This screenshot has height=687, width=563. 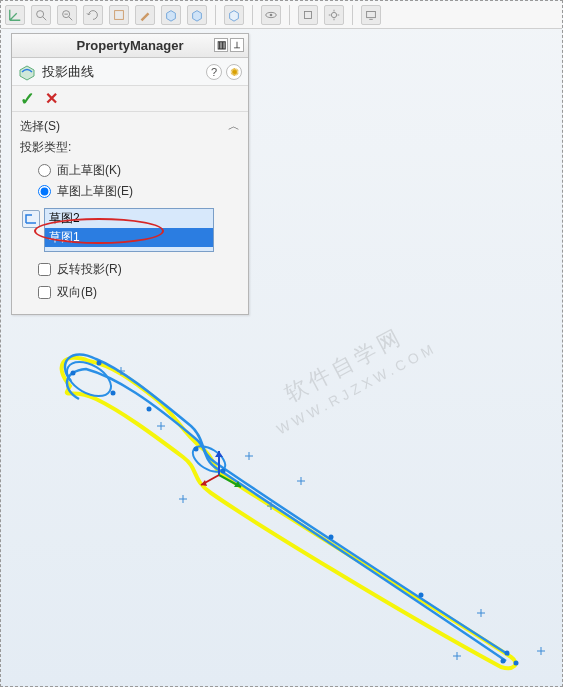 What do you see at coordinates (129, 218) in the screenshot?
I see `list-item: 草图2` at bounding box center [129, 218].